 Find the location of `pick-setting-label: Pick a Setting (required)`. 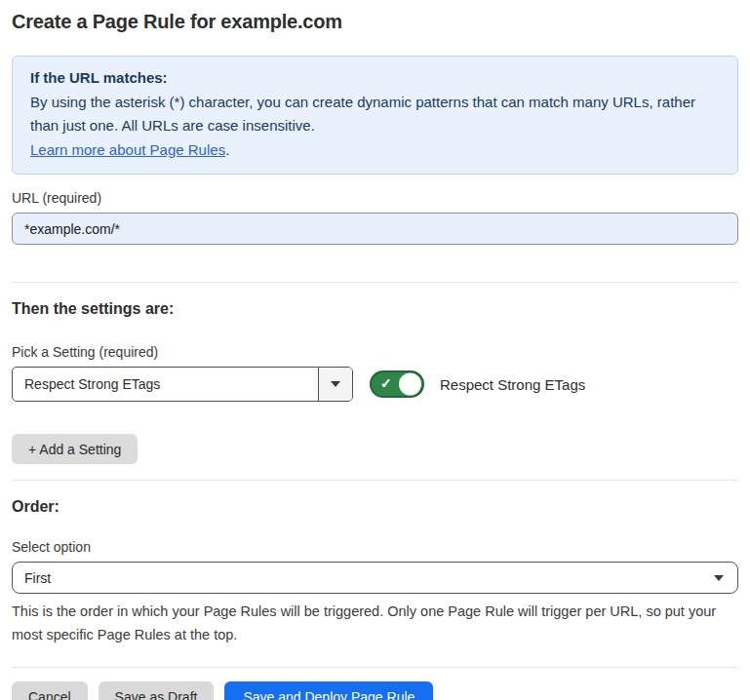

pick-setting-label: Pick a Setting (required) is located at coordinates (375, 352).